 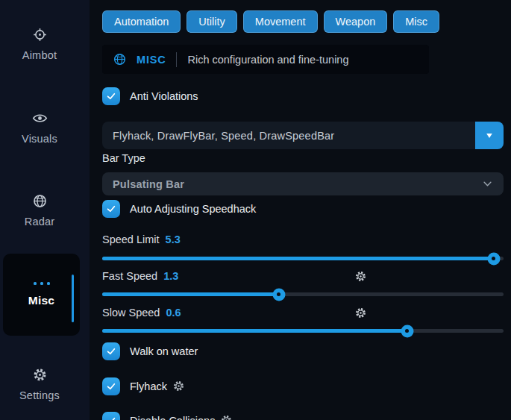 What do you see at coordinates (164, 351) in the screenshot?
I see `checkbox-label: Walk on water` at bounding box center [164, 351].